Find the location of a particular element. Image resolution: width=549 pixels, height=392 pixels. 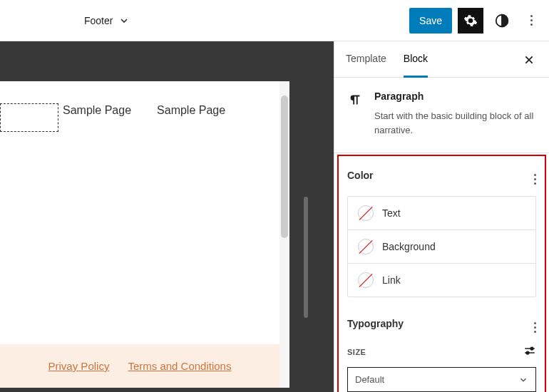

typography-header: Typography is located at coordinates (442, 324).